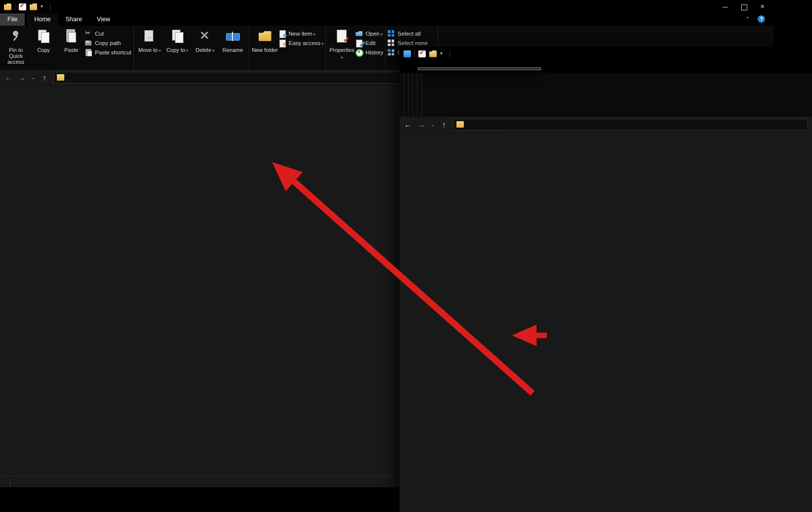 This screenshot has width=812, height=512. I want to click on ribbon-small-button: Select none, so click(411, 43).